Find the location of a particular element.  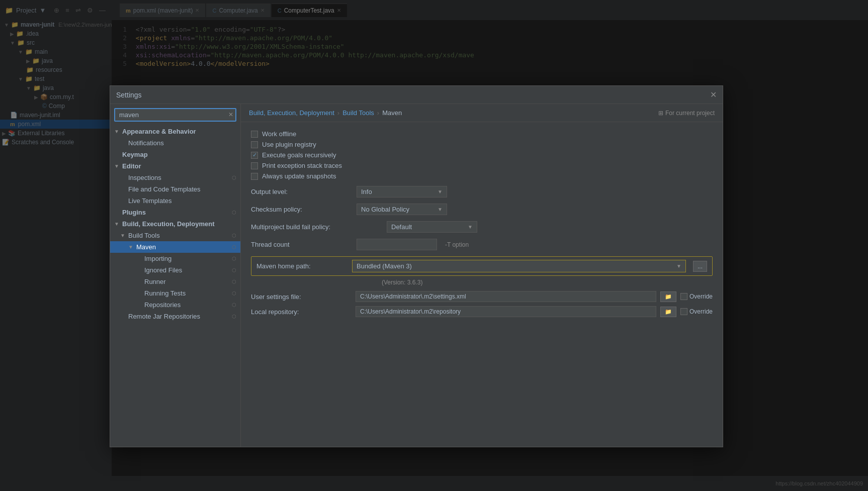

dialog-title: Settings is located at coordinates (129, 95).